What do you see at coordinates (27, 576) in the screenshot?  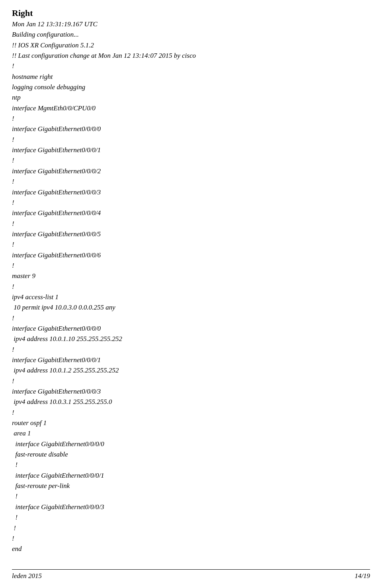 I see `footer-left: leden 2015` at bounding box center [27, 576].